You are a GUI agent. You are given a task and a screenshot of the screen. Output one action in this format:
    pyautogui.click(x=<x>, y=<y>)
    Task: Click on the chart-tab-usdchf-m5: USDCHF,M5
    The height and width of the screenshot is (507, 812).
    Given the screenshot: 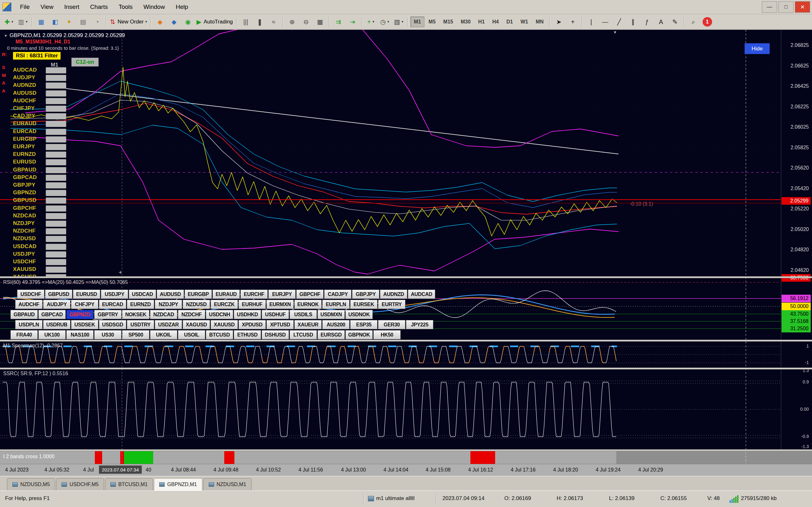 What is the action you would take?
    pyautogui.click(x=80, y=484)
    